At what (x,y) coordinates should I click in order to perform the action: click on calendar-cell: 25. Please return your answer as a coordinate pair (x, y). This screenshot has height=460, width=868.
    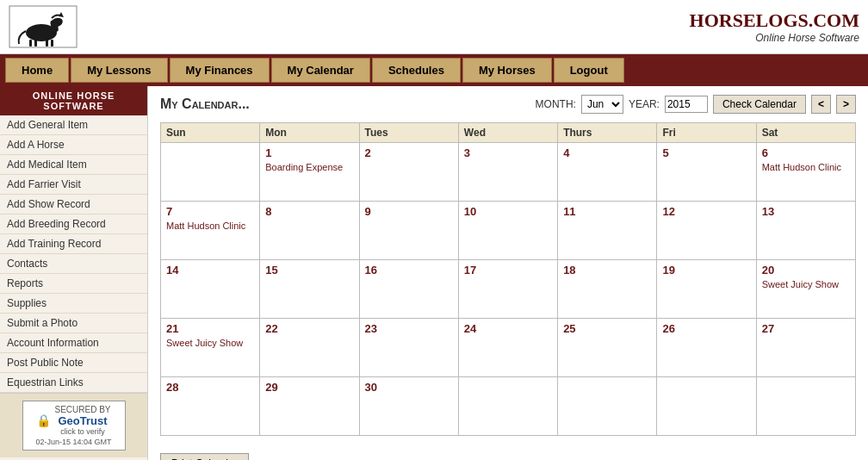
    Looking at the image, I should click on (608, 348).